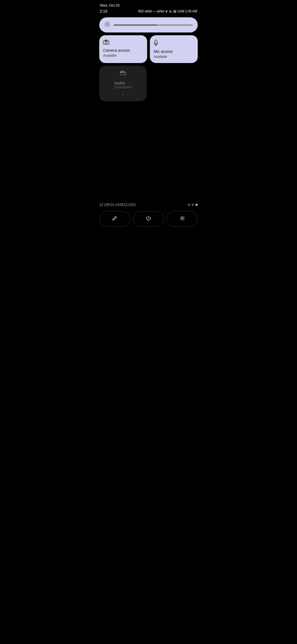 Image resolution: width=297 pixels, height=644 pixels. I want to click on wallet-text: Wallet Unavailable, so click(123, 85).